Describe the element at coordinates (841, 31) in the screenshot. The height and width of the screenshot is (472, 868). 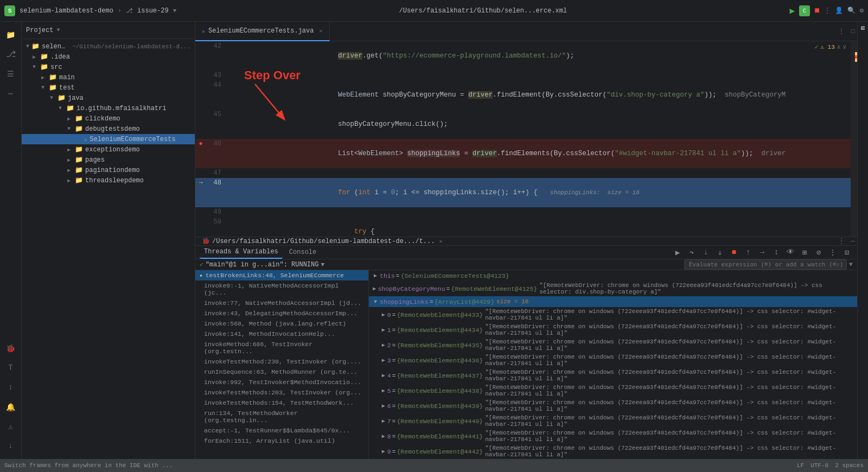
I see `tab-bar-more: ⋮` at that location.